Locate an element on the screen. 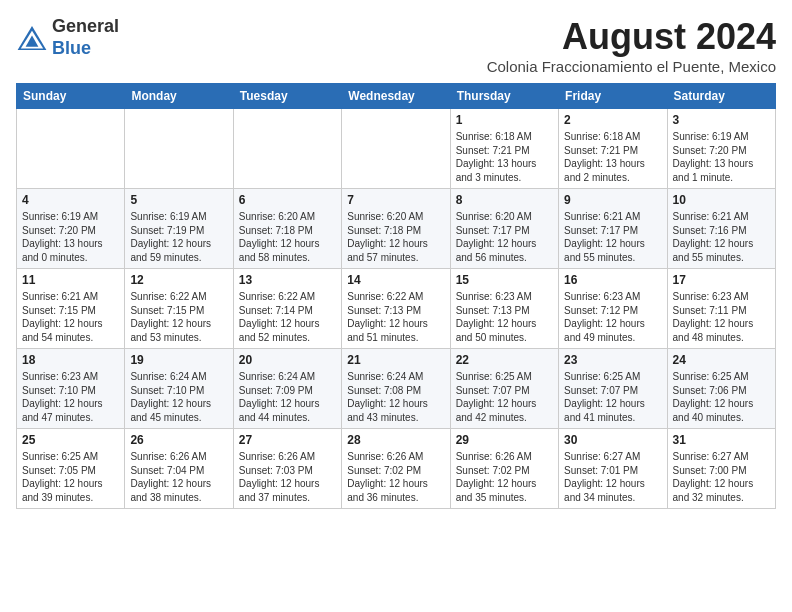  calendar-cell: 16Sunrise: 6:23 AMSunset: 7:12 PMDayligh… is located at coordinates (613, 309).